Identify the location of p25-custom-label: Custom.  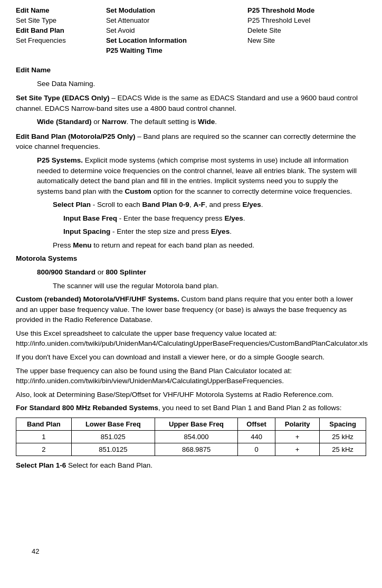
(138, 191).